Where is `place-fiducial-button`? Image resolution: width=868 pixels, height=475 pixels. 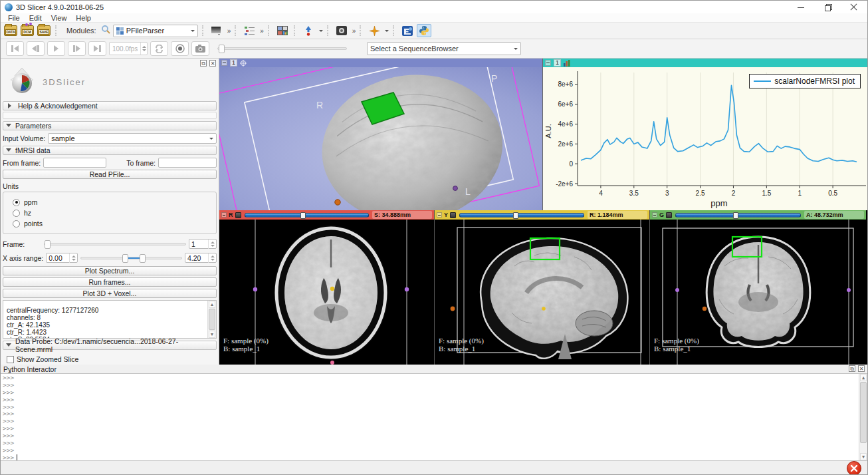
place-fiducial-button is located at coordinates (308, 31).